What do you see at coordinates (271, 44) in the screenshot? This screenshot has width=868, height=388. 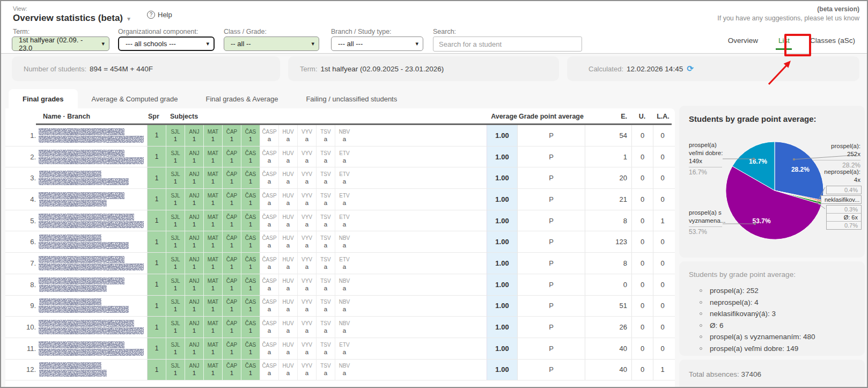 I see `class-grade-select: -- all --▾` at bounding box center [271, 44].